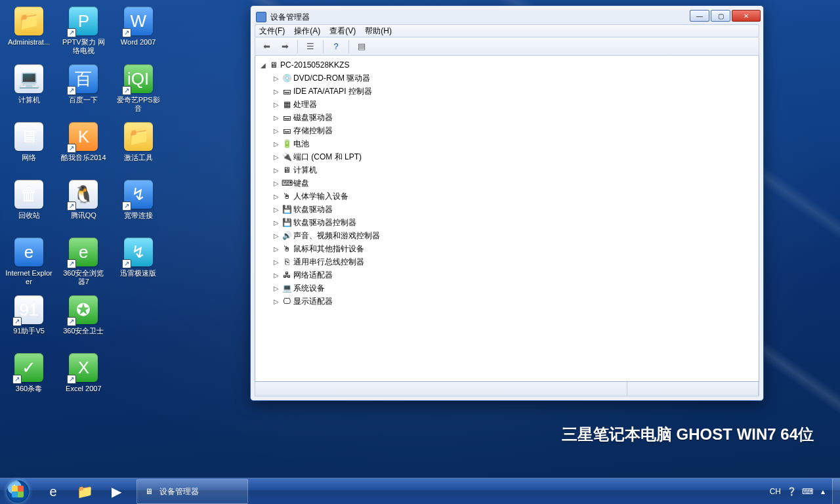 The image size is (840, 504). What do you see at coordinates (287, 170) in the screenshot?
I see `device-category-icon: 🖥` at bounding box center [287, 170].